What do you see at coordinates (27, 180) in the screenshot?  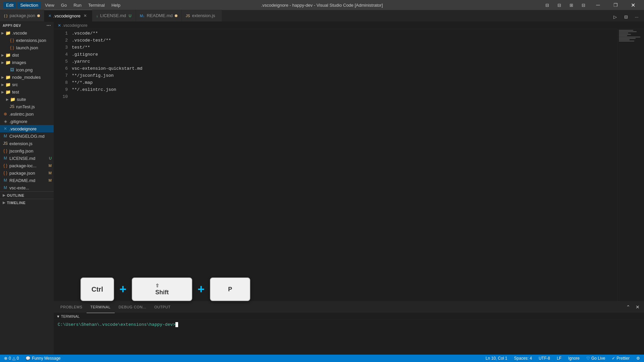 I see `file-readme-md: M README.md M` at bounding box center [27, 180].